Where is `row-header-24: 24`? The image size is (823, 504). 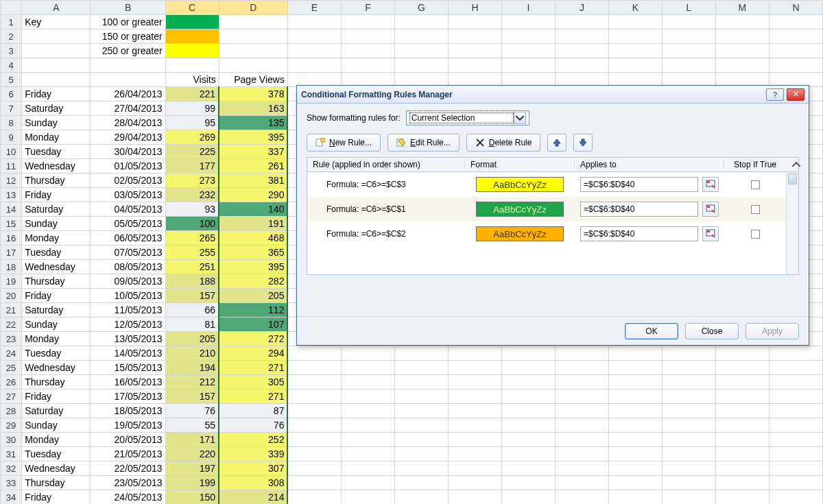 row-header-24: 24 is located at coordinates (11, 354).